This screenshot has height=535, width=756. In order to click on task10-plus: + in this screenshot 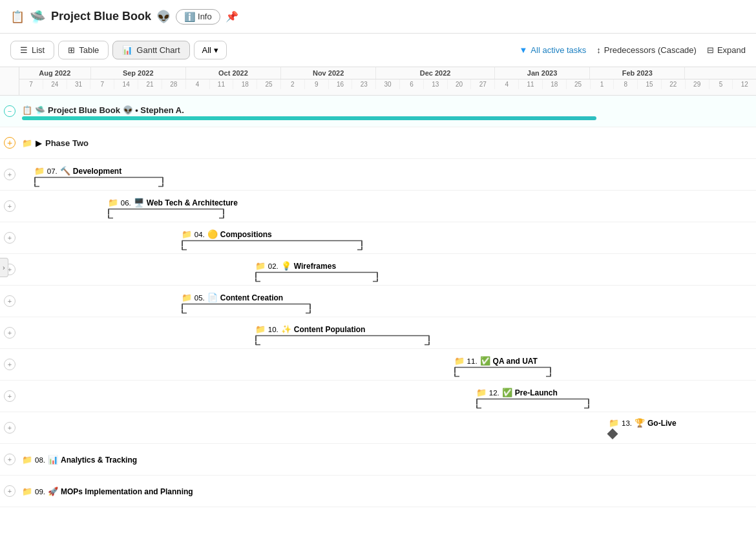, I will do `click(10, 333)`.